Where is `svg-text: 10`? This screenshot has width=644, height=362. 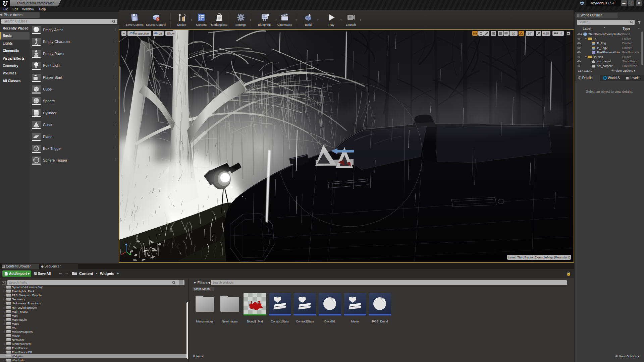 svg-text: 10 is located at coordinates (514, 34).